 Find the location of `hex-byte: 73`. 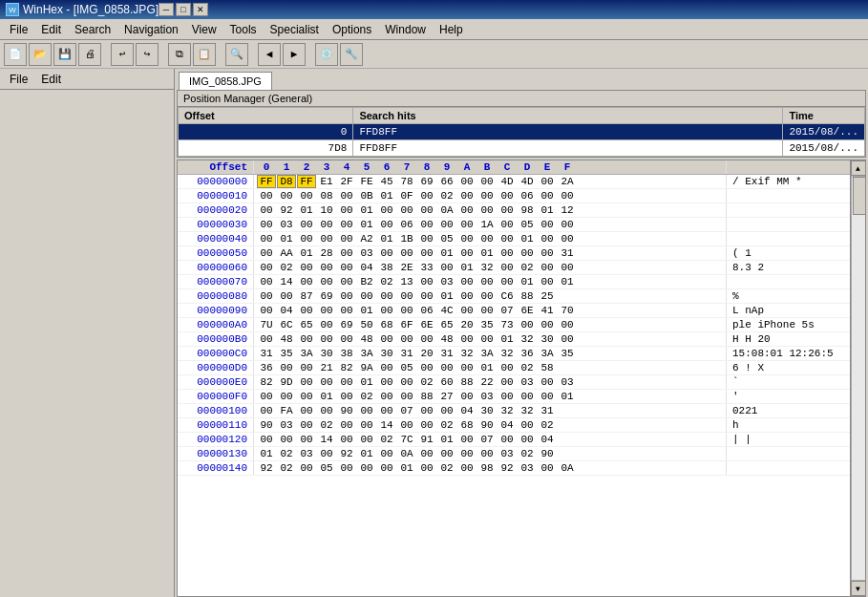

hex-byte: 73 is located at coordinates (507, 325).